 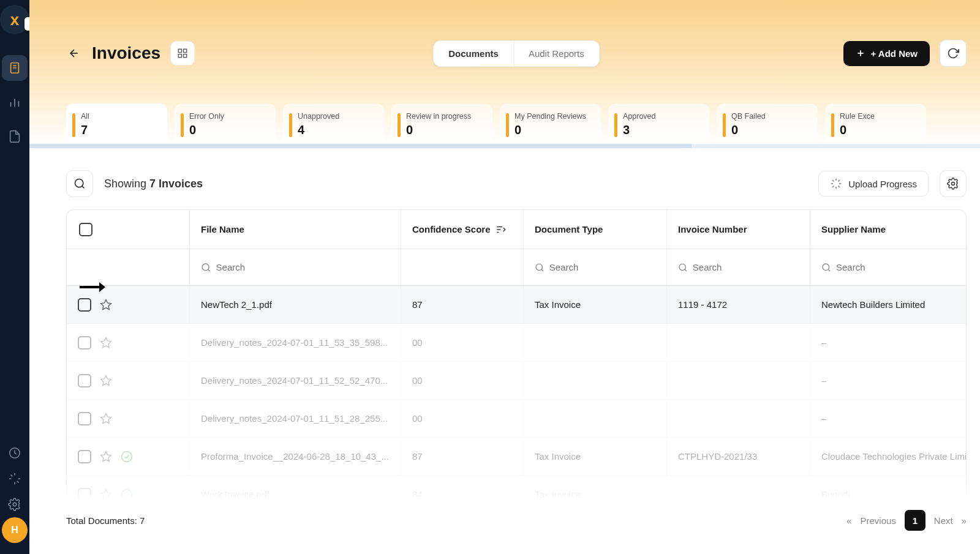 I want to click on column-invoice-number: Invoice Number, so click(x=738, y=229).